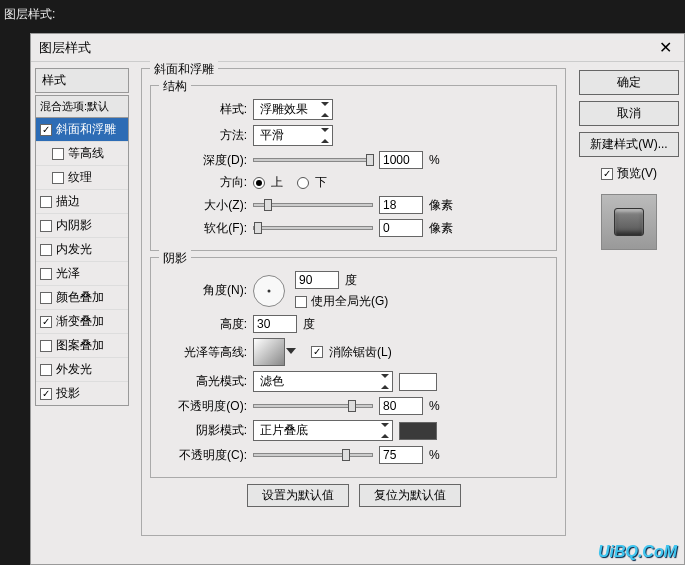 This screenshot has height=565, width=685. What do you see at coordinates (401, 228) in the screenshot?
I see `soften-value: 0` at bounding box center [401, 228].